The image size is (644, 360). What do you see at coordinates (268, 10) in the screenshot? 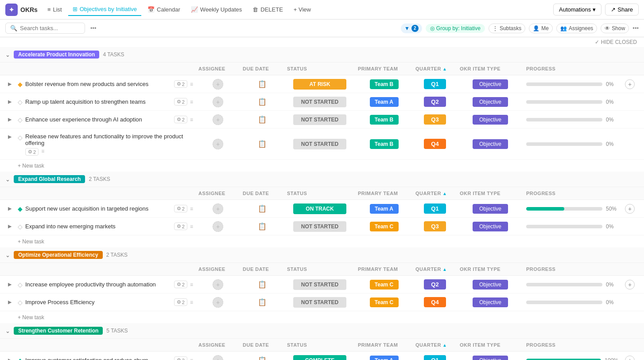
I see `tab-delete: 🗑 DELETE` at bounding box center [268, 10].